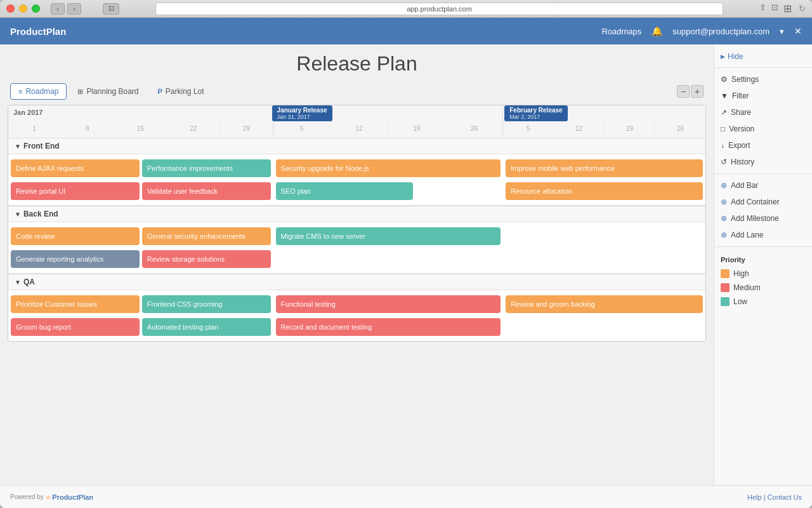 The height and width of the screenshot is (508, 812). Describe the element at coordinates (745, 185) in the screenshot. I see `add-bar-label: Add Bar` at that location.